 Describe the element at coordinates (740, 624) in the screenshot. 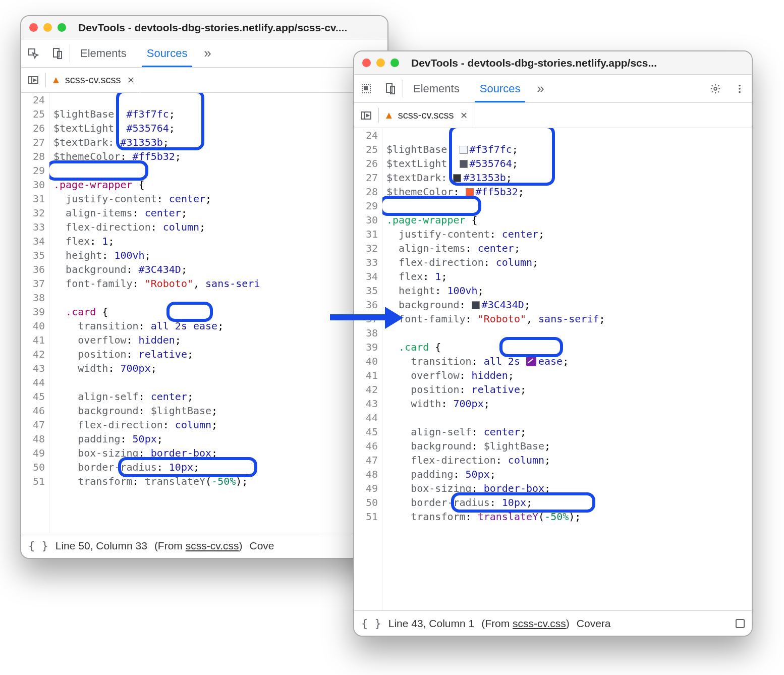

I see `drawer-toggle-icon` at that location.